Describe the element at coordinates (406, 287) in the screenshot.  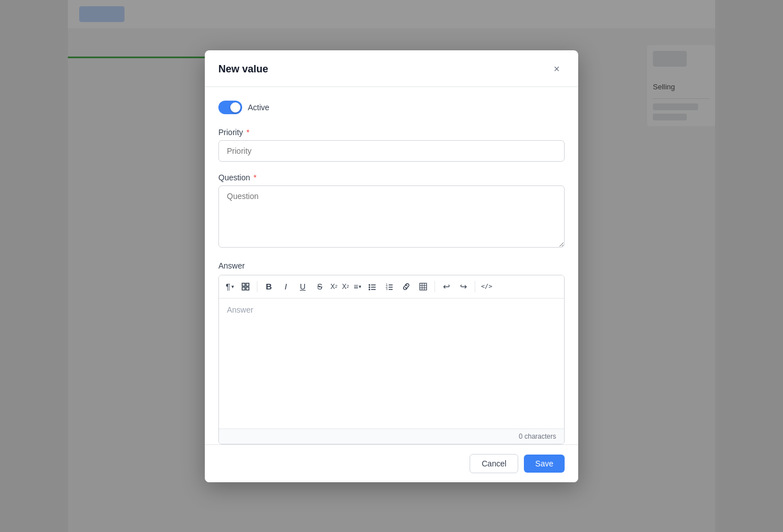
I see `toolbar-link-btn` at that location.